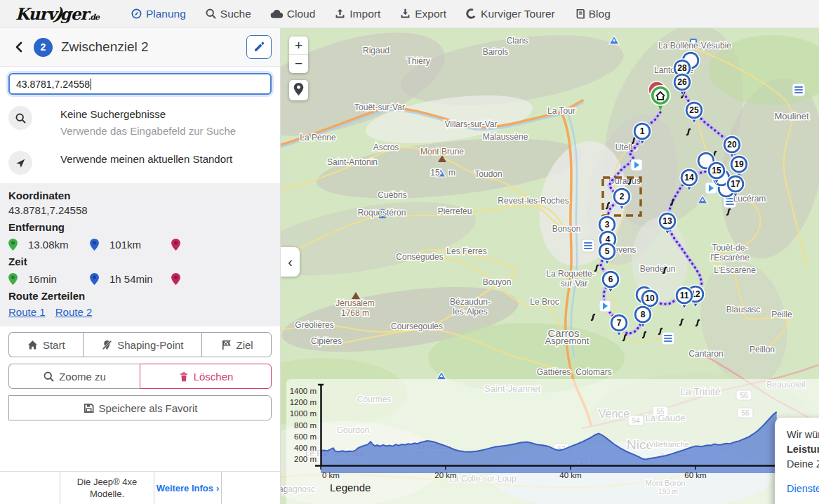  I want to click on popup-text-line3: Deine Zu, so click(803, 465).